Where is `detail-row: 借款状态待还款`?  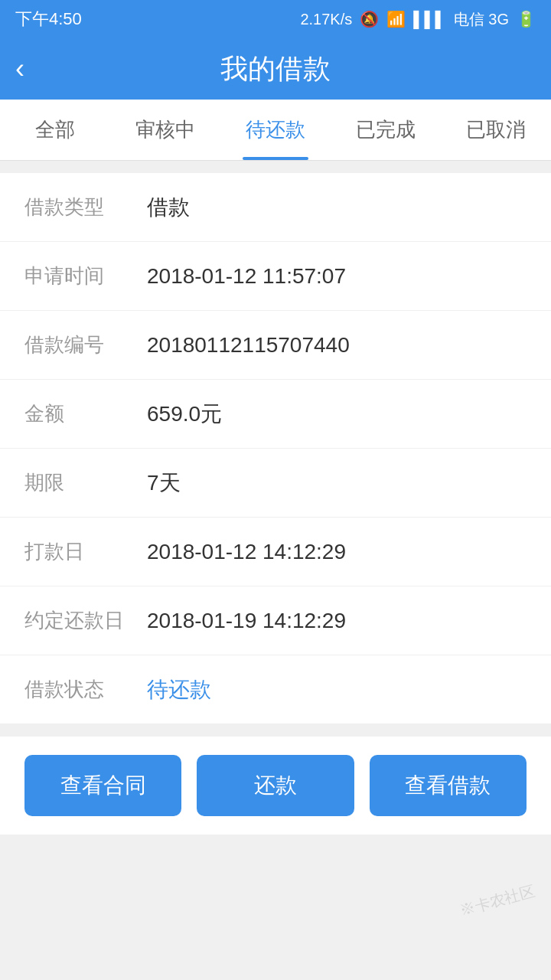 detail-row: 借款状态待还款 is located at coordinates (276, 690).